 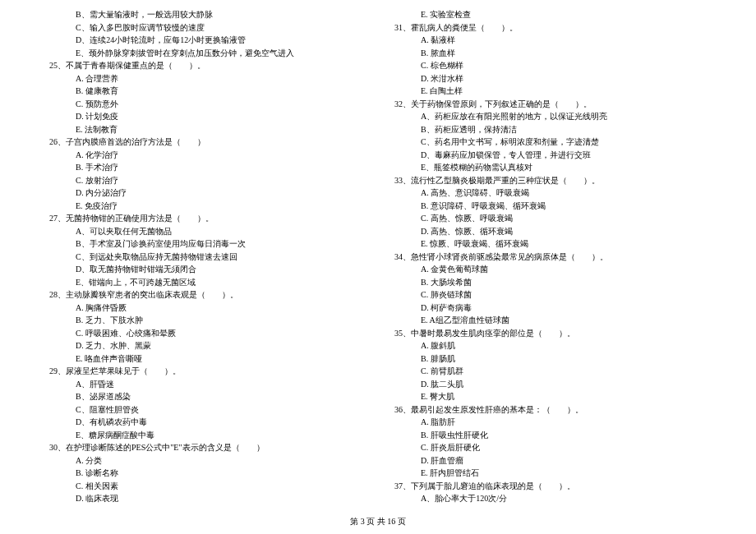 I want to click on exam-question: 33、流行性乙型脑炎极期最严重的三种症状是（ ）。, so click(x=551, y=181).